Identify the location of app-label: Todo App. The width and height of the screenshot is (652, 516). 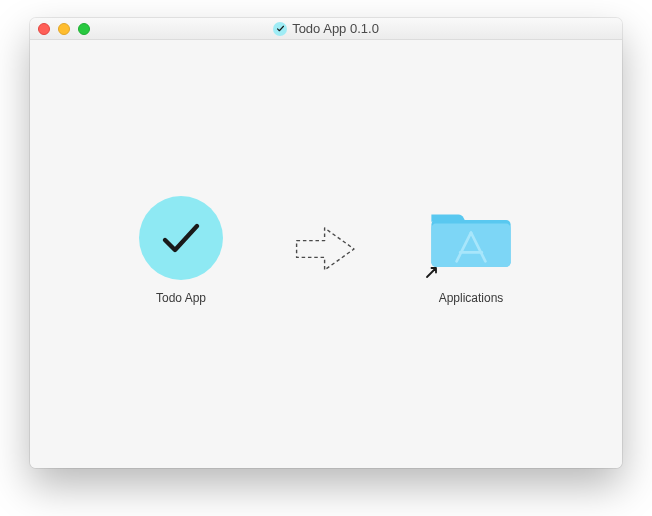
(181, 298).